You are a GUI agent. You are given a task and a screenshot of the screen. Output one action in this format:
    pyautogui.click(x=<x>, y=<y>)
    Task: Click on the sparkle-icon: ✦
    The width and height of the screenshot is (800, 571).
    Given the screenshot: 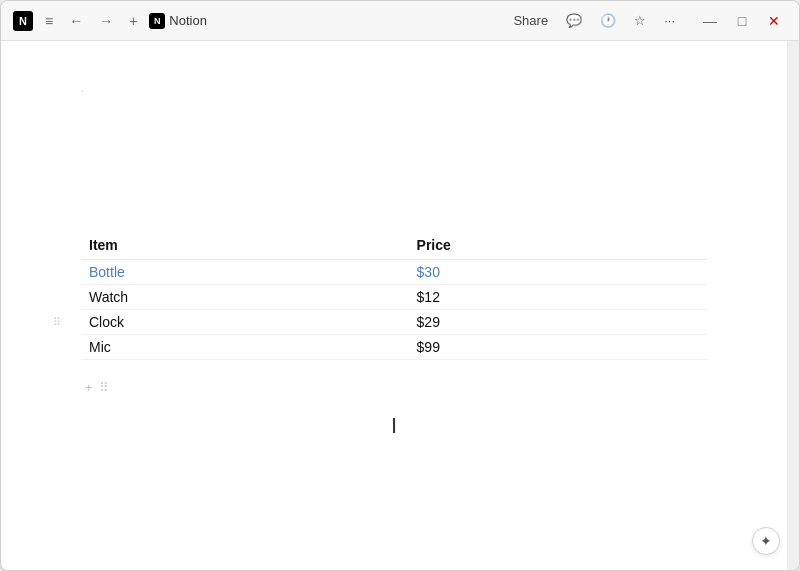 What is the action you would take?
    pyautogui.click(x=766, y=541)
    